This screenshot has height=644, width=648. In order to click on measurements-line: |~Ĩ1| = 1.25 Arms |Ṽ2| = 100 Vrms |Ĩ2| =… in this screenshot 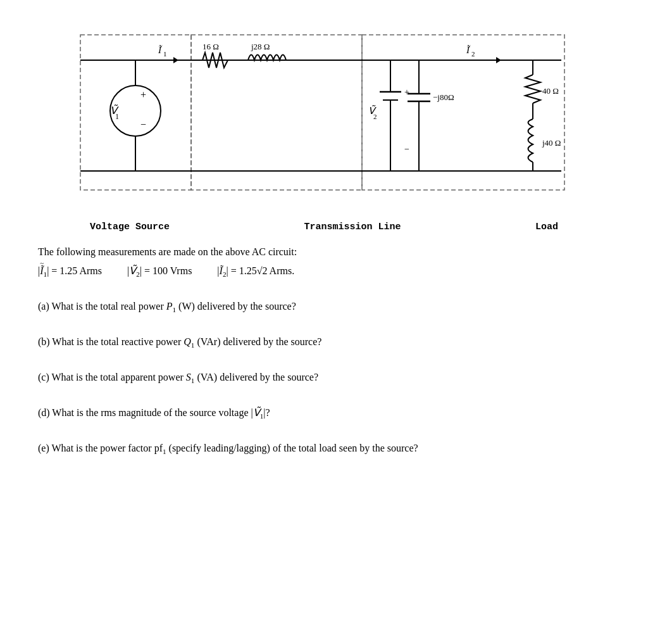, I will do `click(324, 272)`.